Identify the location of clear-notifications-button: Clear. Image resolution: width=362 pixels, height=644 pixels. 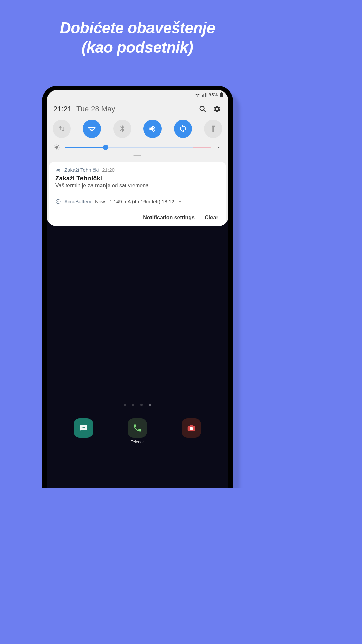
(212, 218).